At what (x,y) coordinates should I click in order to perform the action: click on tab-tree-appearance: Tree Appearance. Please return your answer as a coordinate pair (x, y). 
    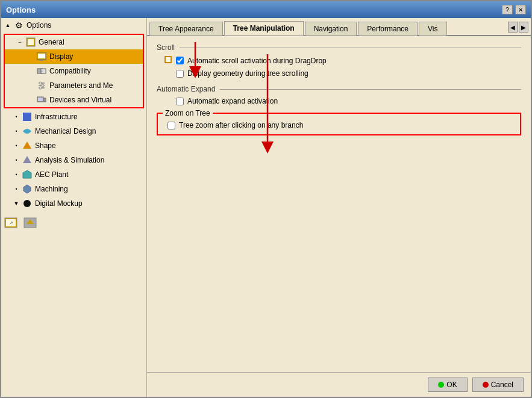
    Looking at the image, I should click on (186, 29).